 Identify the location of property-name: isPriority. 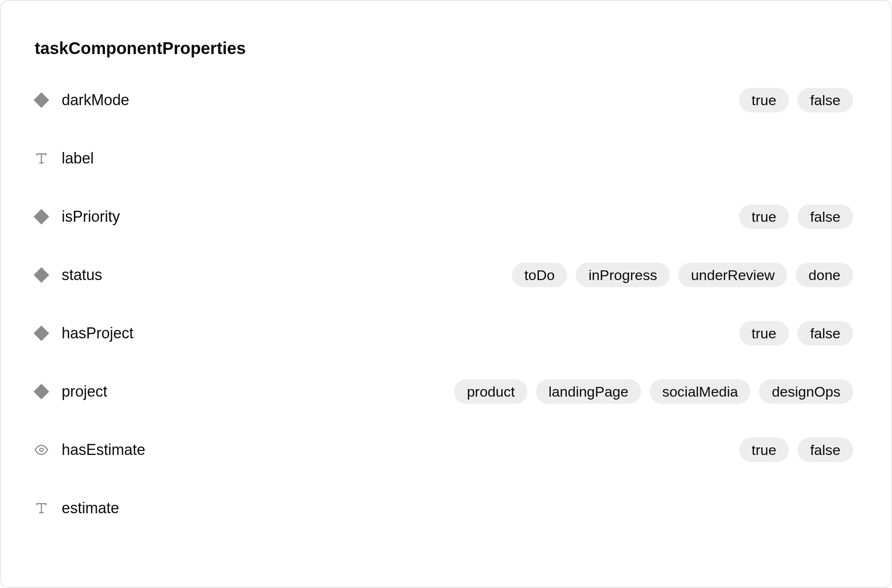
(91, 217).